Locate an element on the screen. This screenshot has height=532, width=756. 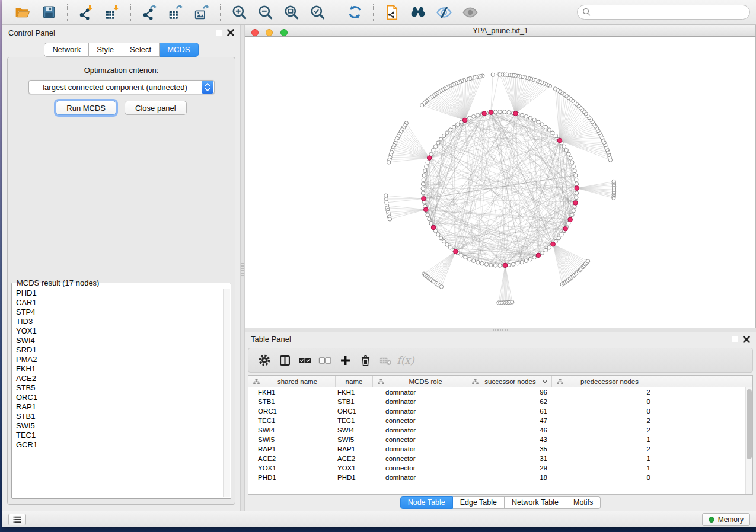
mcds-result-list: PHD1CAR1STP4TID3YOX1SWI4SRD1PMA2FKH1ACE2… is located at coordinates (121, 393).